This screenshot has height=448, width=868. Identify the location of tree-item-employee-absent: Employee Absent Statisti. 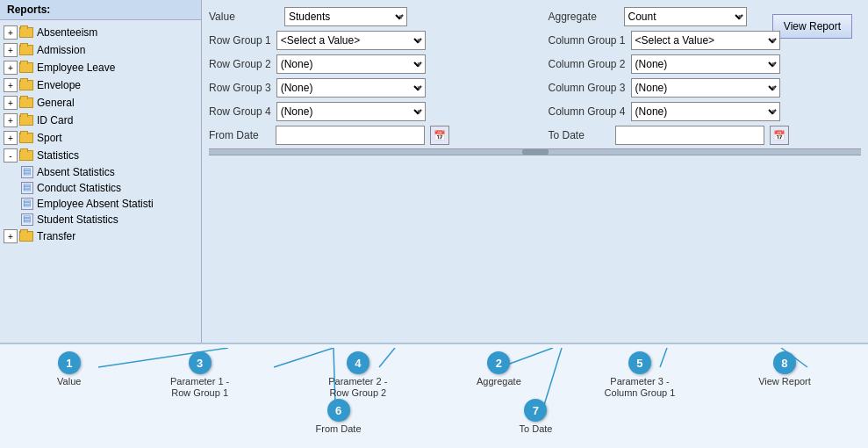
(109, 204).